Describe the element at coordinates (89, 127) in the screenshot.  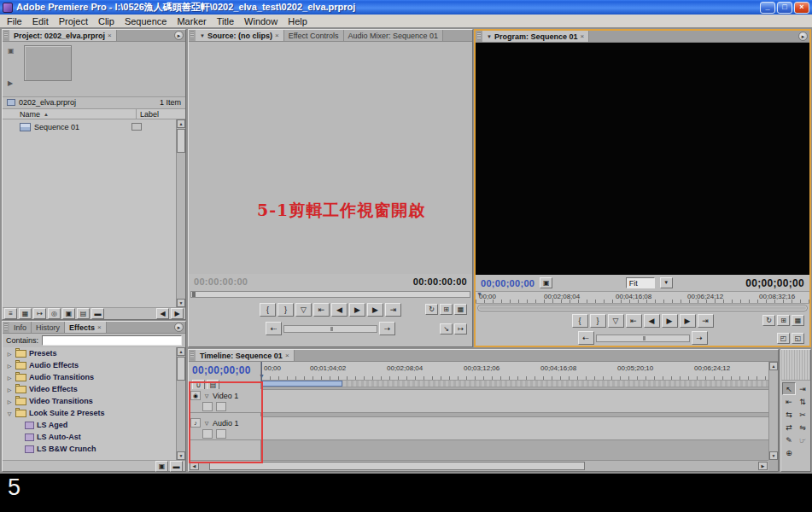
I see `project-item-sequence: Sequence 01` at that location.